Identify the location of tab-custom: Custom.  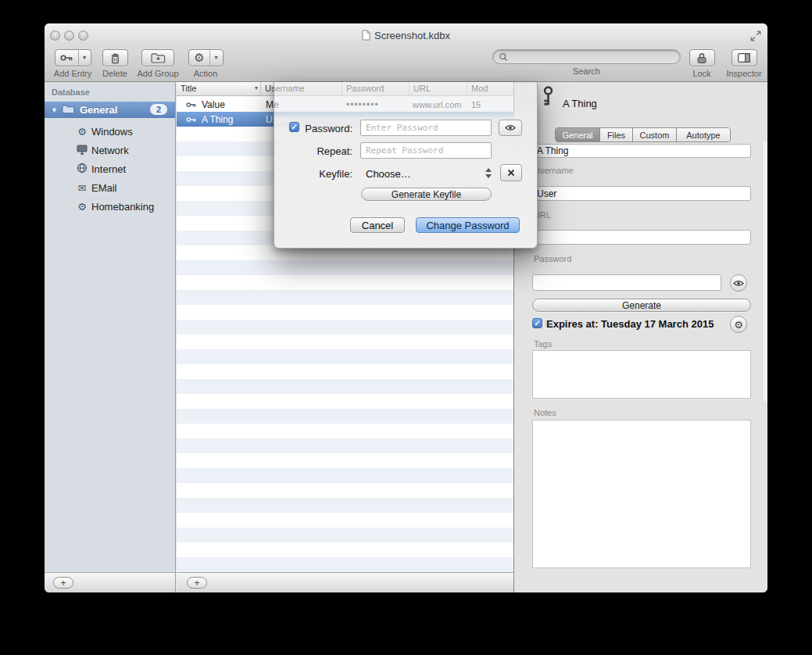
(655, 134).